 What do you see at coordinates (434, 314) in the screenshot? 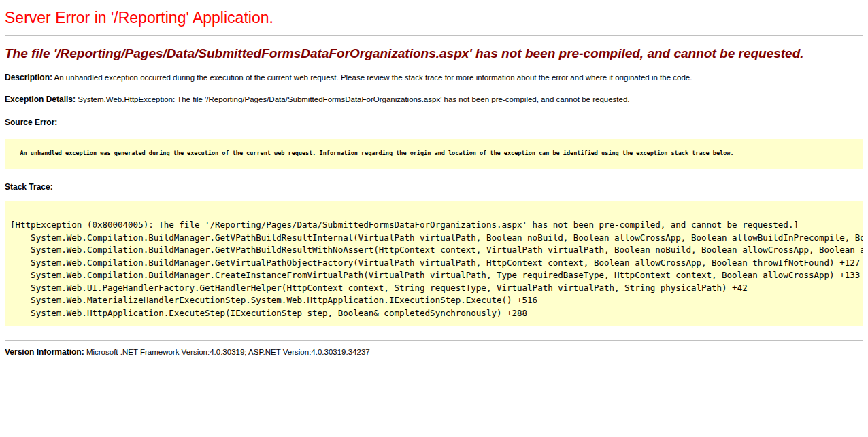
I see `stack-trace-line: System.Web.HttpApplication.ExecuteStep(I…` at bounding box center [434, 314].